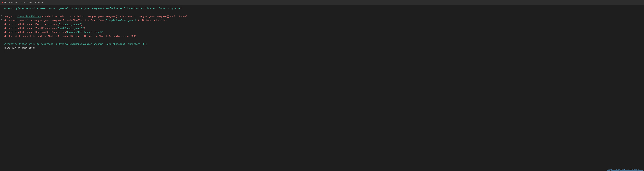  What do you see at coordinates (2, 16) in the screenshot?
I see `line-gutter-3: ▶` at bounding box center [2, 16].